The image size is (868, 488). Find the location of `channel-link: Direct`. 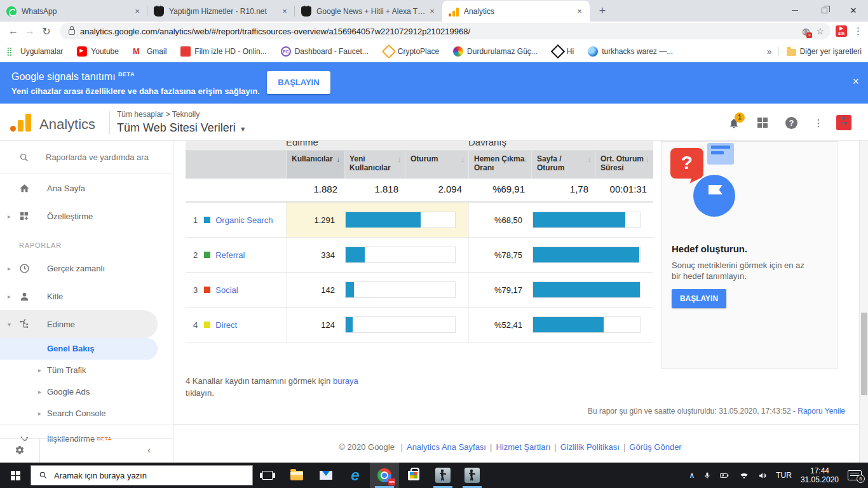

channel-link: Direct is located at coordinates (226, 325).